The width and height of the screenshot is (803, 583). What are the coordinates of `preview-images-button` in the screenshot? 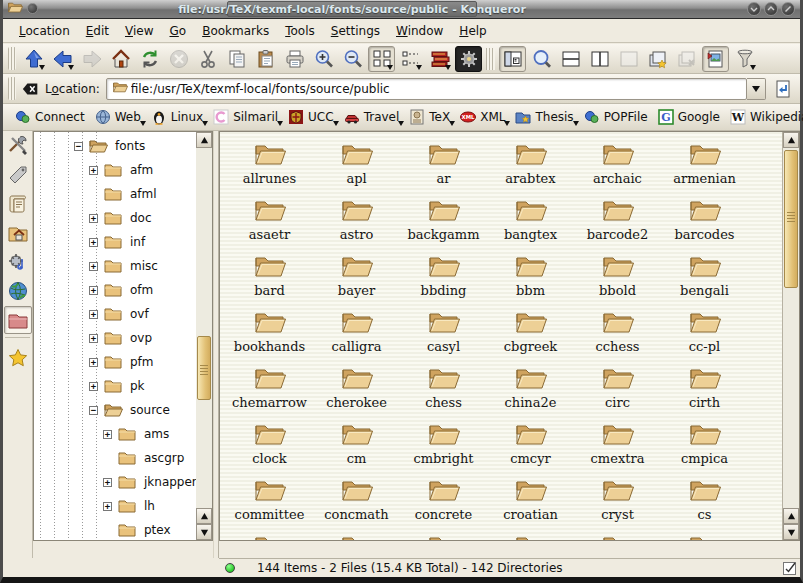 It's located at (716, 59).